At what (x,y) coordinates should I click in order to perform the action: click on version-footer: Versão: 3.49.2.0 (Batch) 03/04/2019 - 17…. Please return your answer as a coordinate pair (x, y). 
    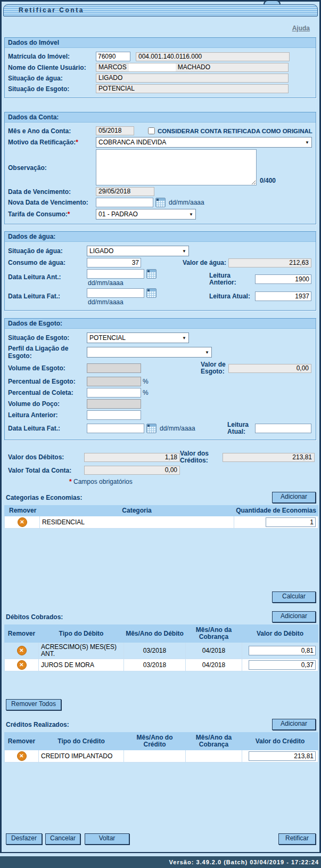
    Looking at the image, I should click on (161, 862).